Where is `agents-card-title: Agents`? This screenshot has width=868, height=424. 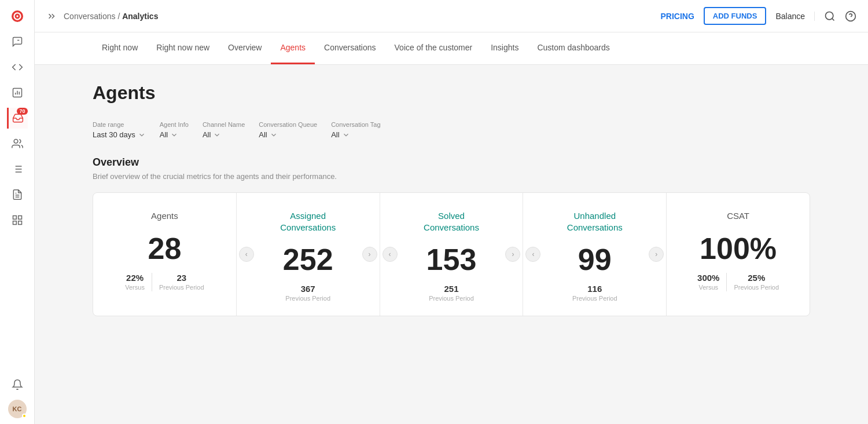 agents-card-title: Agents is located at coordinates (164, 216).